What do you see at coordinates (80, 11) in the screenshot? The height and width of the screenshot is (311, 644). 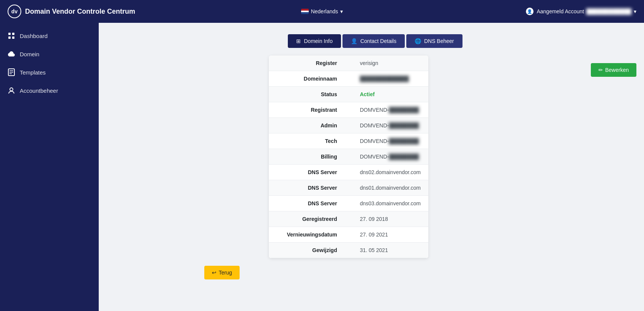 I see `brand-title: Domain Vendor Controle Centrum` at bounding box center [80, 11].